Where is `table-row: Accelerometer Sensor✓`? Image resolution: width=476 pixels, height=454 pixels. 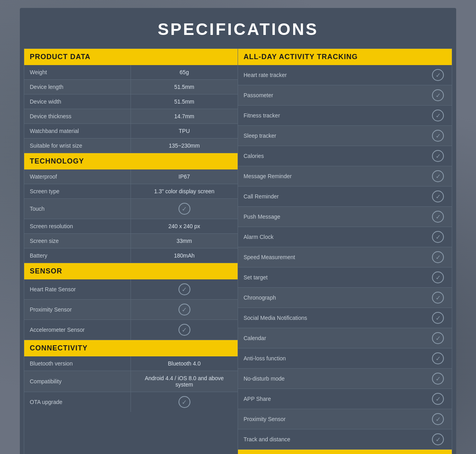 table-row: Accelerometer Sensor✓ is located at coordinates (131, 330).